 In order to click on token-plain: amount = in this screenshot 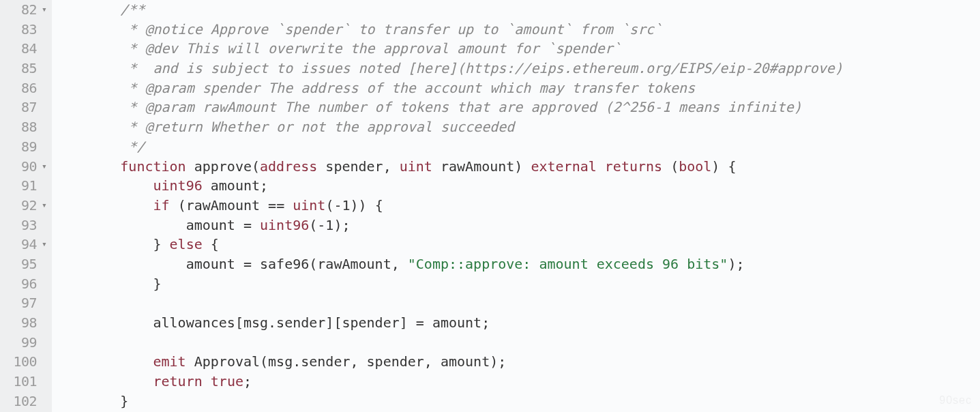, I will do `click(157, 225)`.